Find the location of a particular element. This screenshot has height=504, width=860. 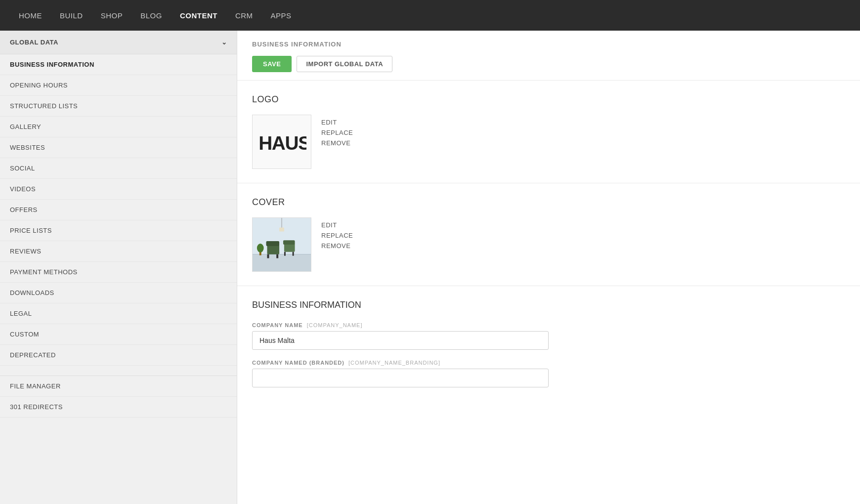

company-named-branded-input is located at coordinates (400, 378).